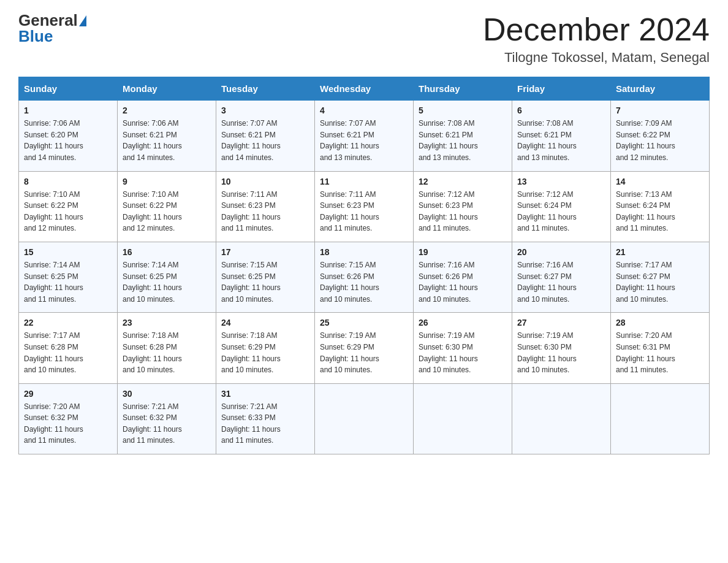  I want to click on day-number: 21, so click(660, 252).